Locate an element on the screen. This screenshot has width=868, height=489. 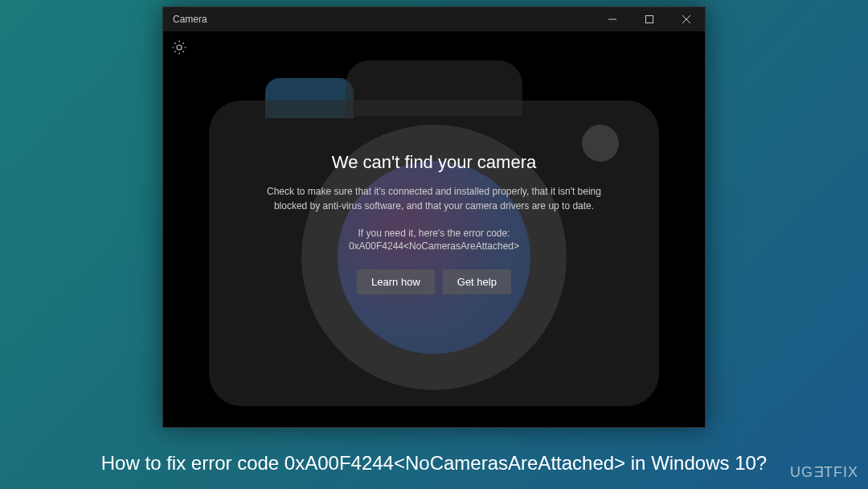
error-description: Check to make sure that it's connected a… is located at coordinates (434, 199).